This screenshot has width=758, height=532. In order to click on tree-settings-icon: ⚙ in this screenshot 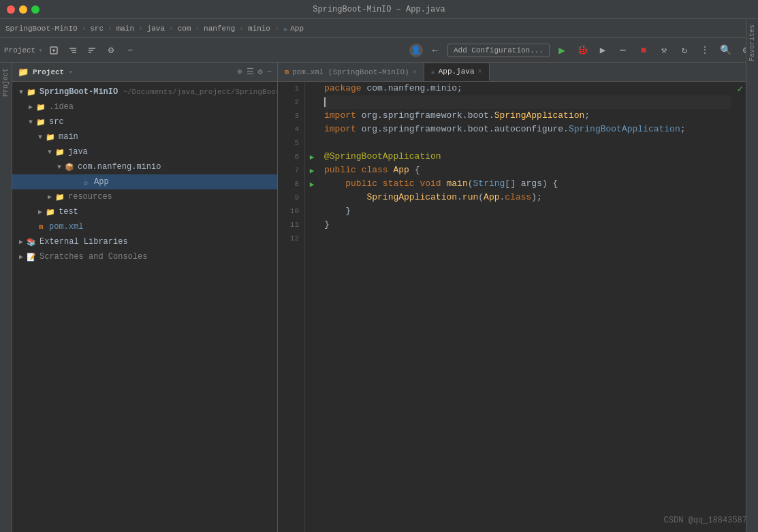, I will do `click(260, 72)`.